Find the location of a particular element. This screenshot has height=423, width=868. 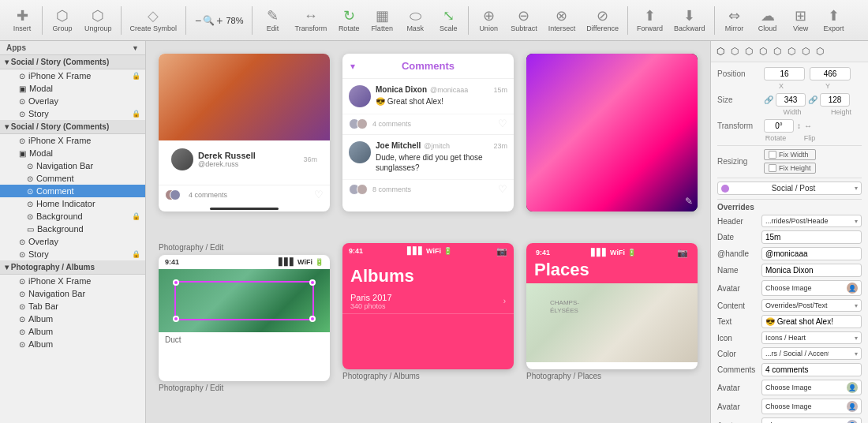

layer-tab-bar: ⊙ Tab Bar is located at coordinates (73, 306).